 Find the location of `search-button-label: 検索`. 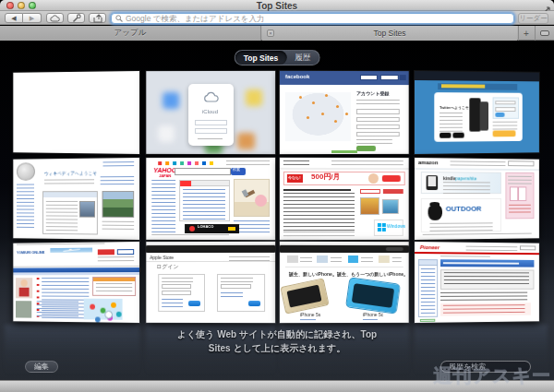

search-button-label: 検索 is located at coordinates (236, 170).